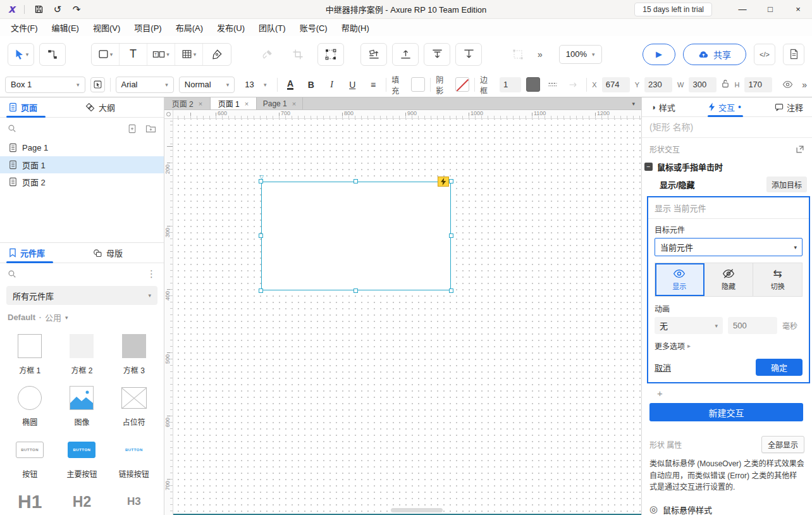 The height and width of the screenshot is (515, 812). Describe the element at coordinates (108, 253) in the screenshot. I see `tab-masters: 母版` at that location.